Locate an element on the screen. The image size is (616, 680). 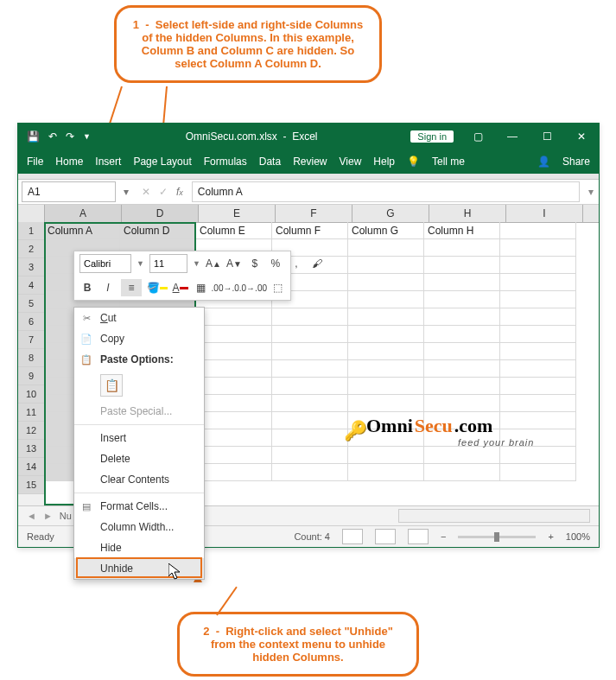
zoom-slider is located at coordinates (497, 537).